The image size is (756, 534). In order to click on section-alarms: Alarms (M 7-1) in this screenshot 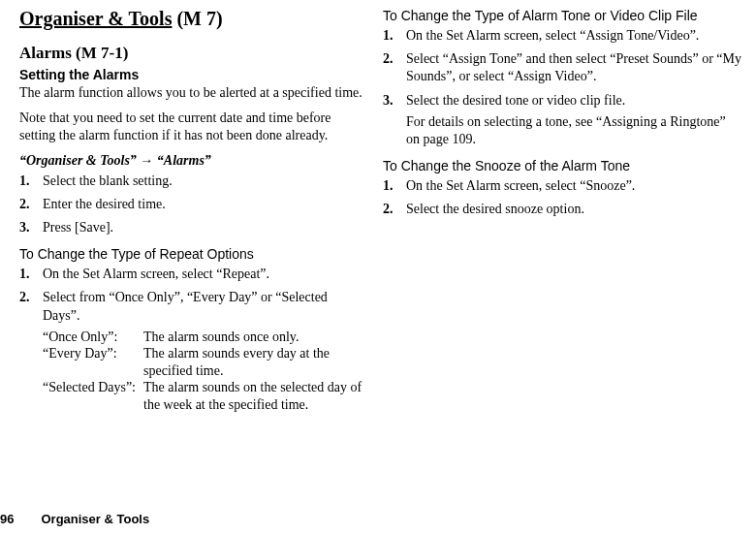, I will do `click(192, 53)`.